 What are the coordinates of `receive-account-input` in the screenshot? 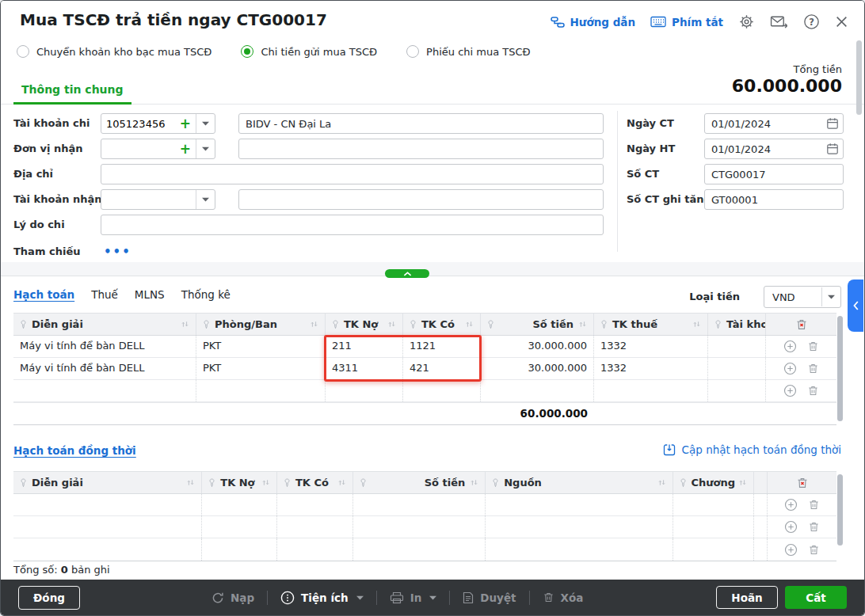 It's located at (149, 200).